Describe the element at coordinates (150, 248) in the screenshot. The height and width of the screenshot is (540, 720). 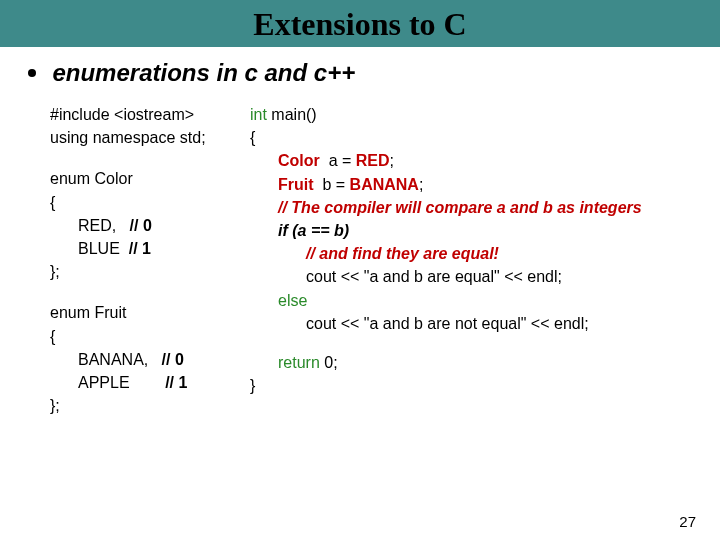
I see `code-line: BLUE // 1` at that location.